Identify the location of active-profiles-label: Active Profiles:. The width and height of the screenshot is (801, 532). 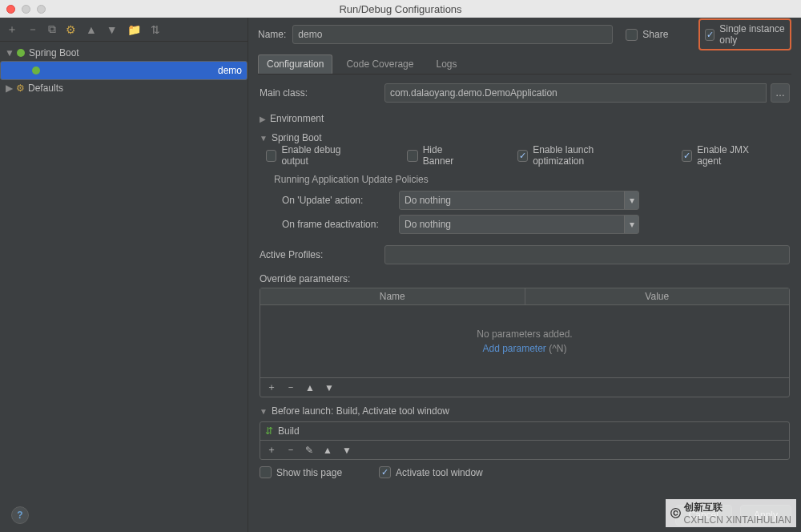
(320, 255).